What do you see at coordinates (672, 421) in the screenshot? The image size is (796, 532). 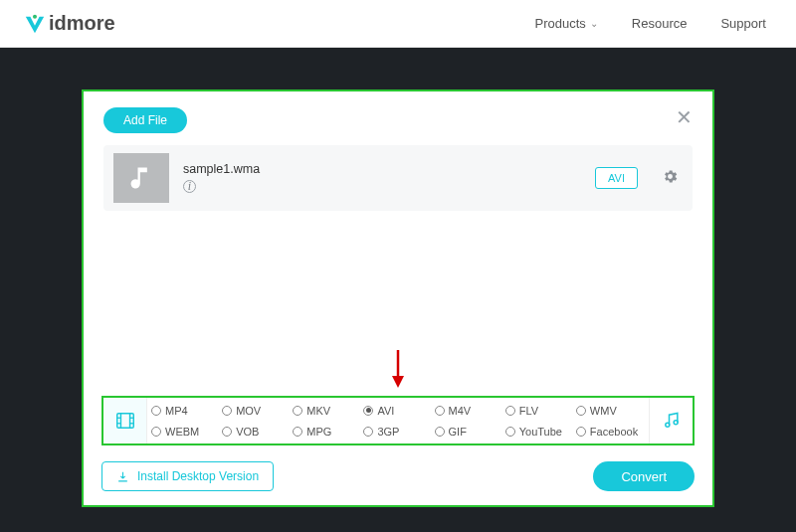 I see `music-icon` at bounding box center [672, 421].